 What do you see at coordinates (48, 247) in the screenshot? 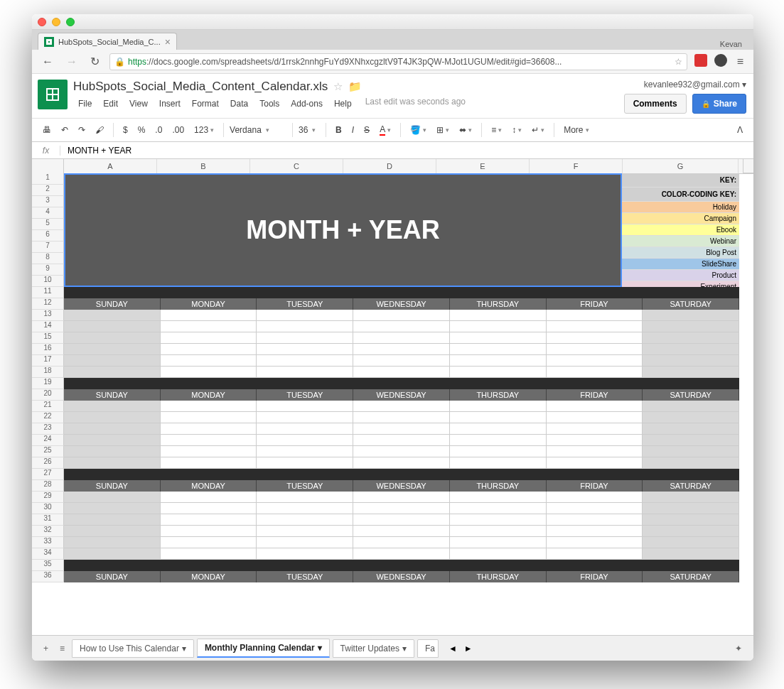
I see `row-header: 7` at bounding box center [48, 247].